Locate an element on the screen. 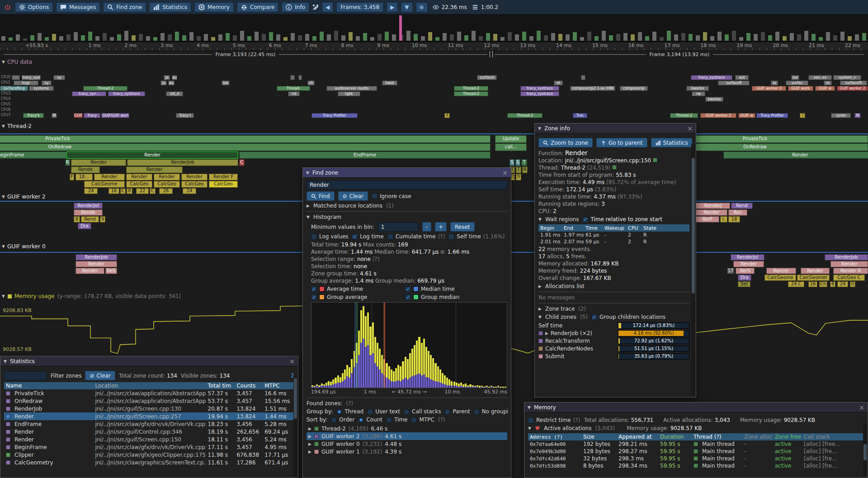 The width and height of the screenshot is (868, 478). radio-parent: Parent is located at coordinates (457, 412).